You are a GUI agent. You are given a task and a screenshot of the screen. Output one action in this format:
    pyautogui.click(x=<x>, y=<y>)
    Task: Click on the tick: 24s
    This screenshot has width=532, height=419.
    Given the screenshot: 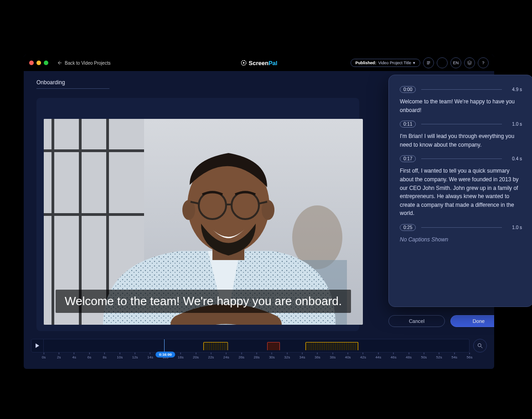 What is the action you would take?
    pyautogui.click(x=226, y=356)
    